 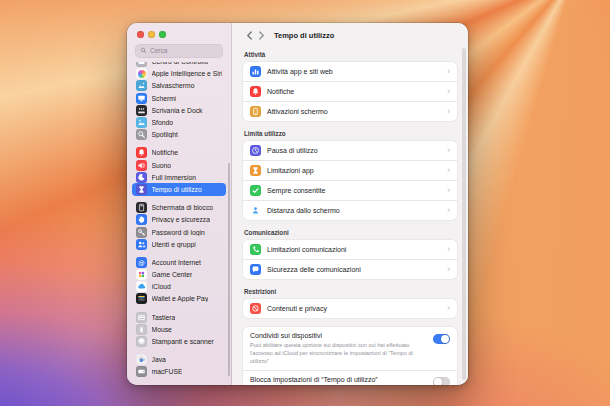 What do you see at coordinates (179, 74) in the screenshot?
I see `sidebar-item-apple-intelligence-e-siri: Apple Intelligence e Siri` at bounding box center [179, 74].